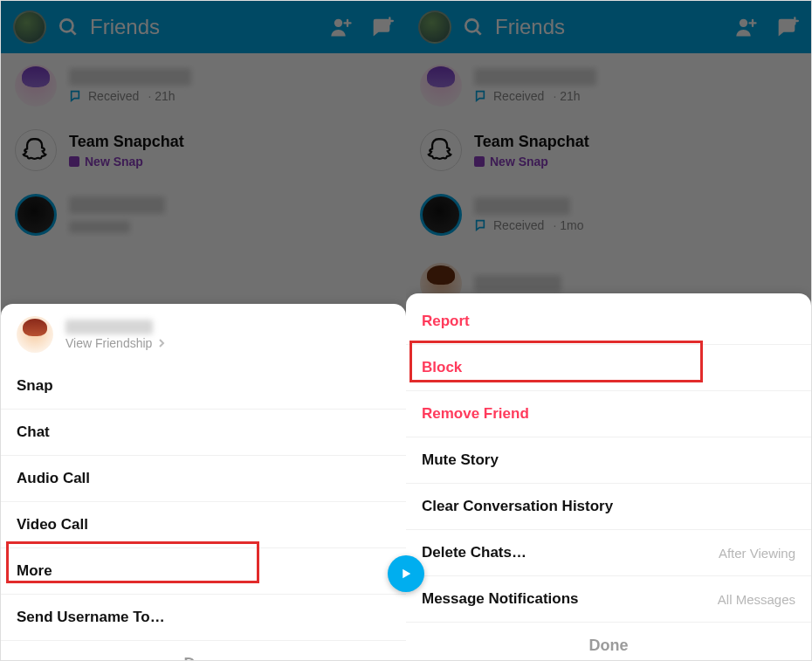 This screenshot has width=812, height=661. I want to click on sheet-item-label: Remove Friend, so click(475, 414).